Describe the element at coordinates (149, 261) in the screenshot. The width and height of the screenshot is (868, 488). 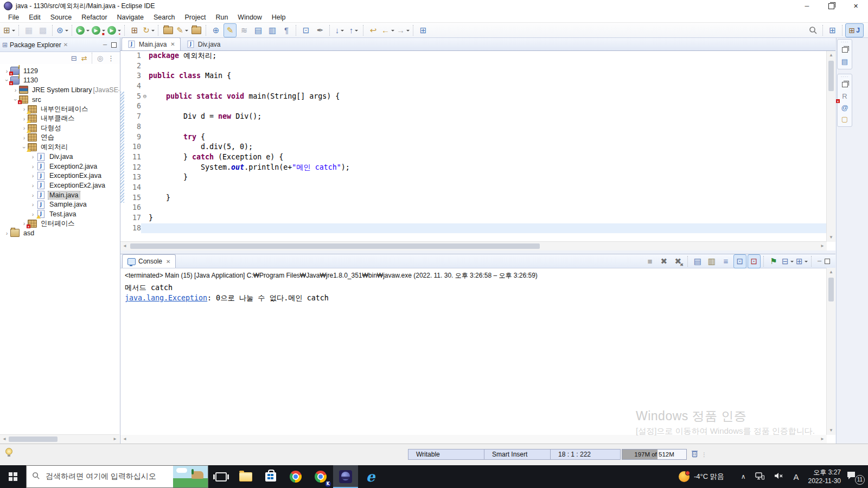
I see `console-tab: Console ✕` at that location.